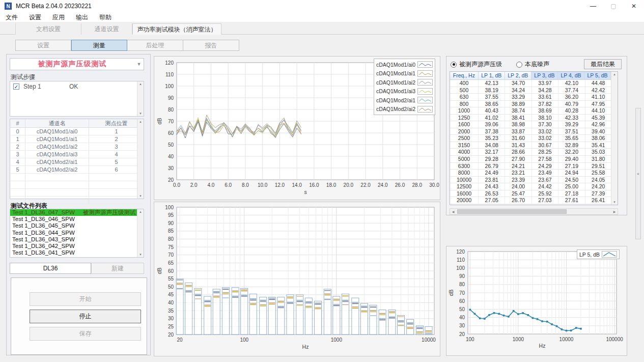  Describe the element at coordinates (77, 147) in the screenshot. I see `table-row: 2cDAQ1Mod1/ai23` at that location.